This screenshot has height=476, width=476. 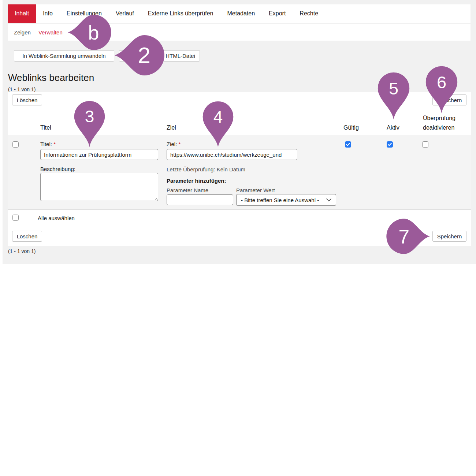 I want to click on parameter-value-select: - Bitte treffen Sie eine Auswahl -, so click(x=286, y=200).